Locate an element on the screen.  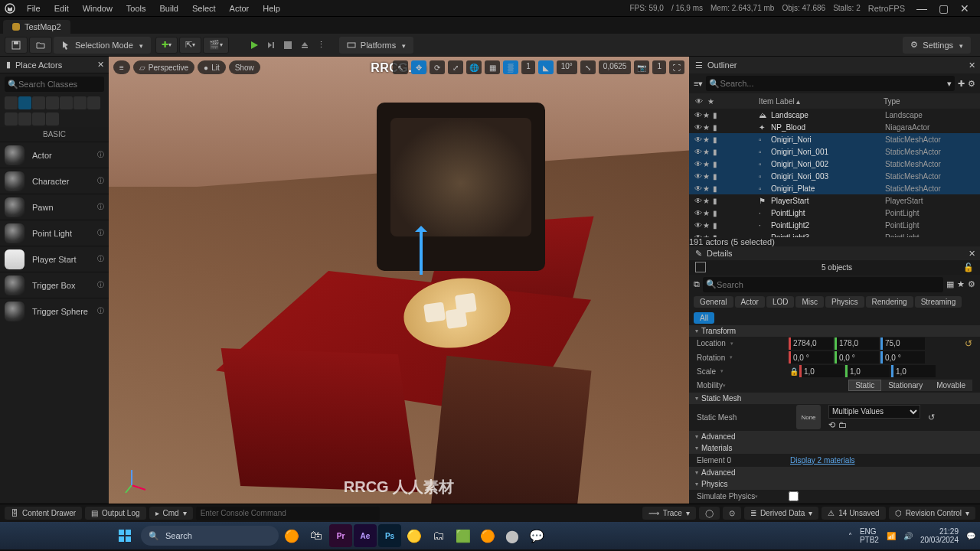
revision-control-button: ⬡ Revision Control ▾ is located at coordinates (933, 513).